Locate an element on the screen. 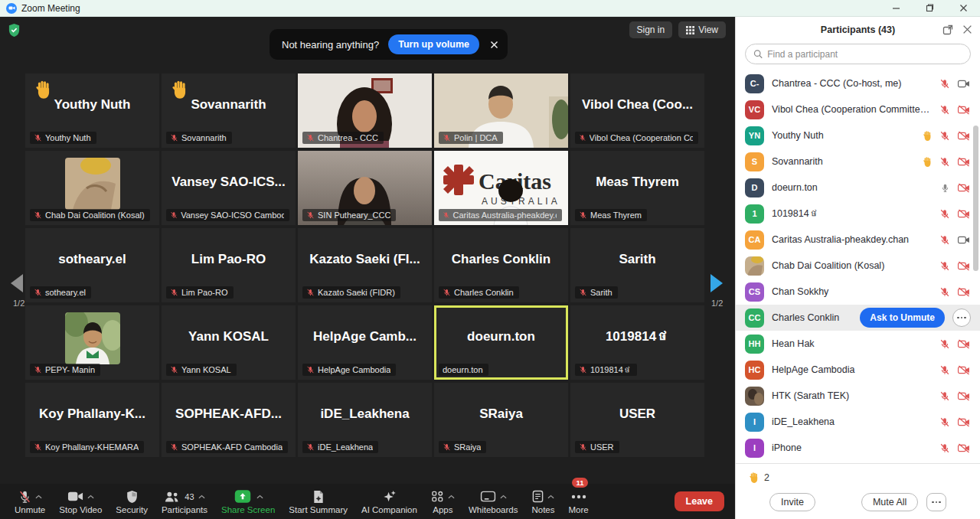  previous-page-arrow is located at coordinates (17, 283).